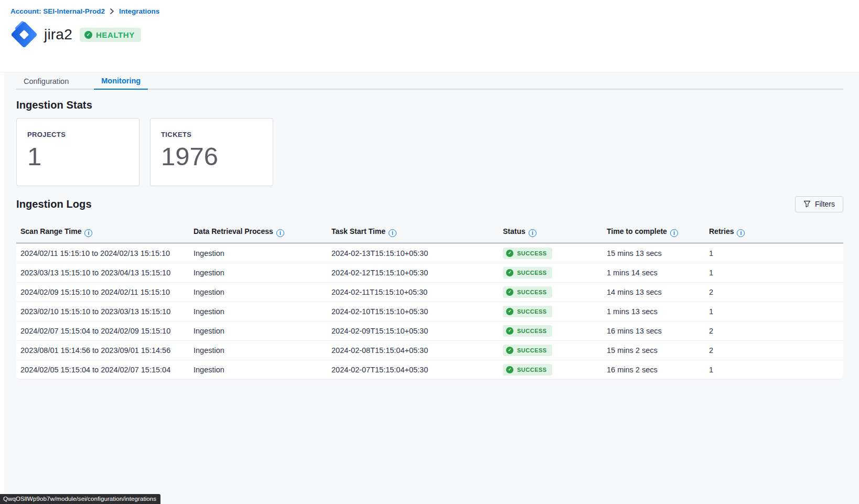 The image size is (859, 504). What do you see at coordinates (819, 205) in the screenshot?
I see `filters-button: Filters` at bounding box center [819, 205].